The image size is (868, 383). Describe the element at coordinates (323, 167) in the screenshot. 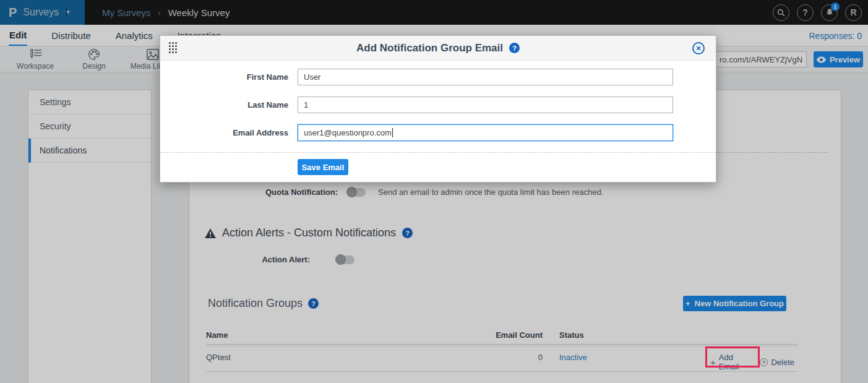

I see `save-email-label: Save Email` at that location.